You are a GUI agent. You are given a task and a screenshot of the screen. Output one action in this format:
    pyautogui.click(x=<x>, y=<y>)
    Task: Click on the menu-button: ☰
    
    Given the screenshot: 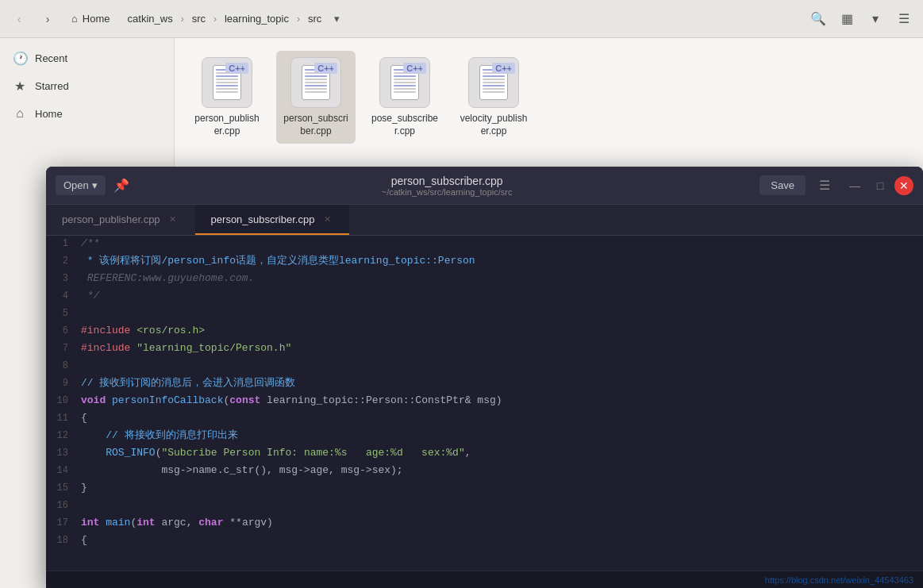 What is the action you would take?
    pyautogui.click(x=904, y=19)
    